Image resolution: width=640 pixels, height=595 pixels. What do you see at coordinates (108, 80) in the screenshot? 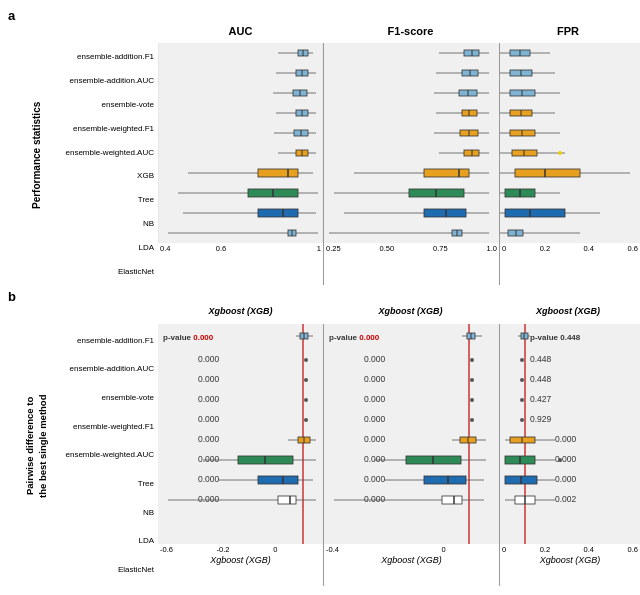
I see `row-label-1: ensemble-addition.AUC` at bounding box center [108, 80].